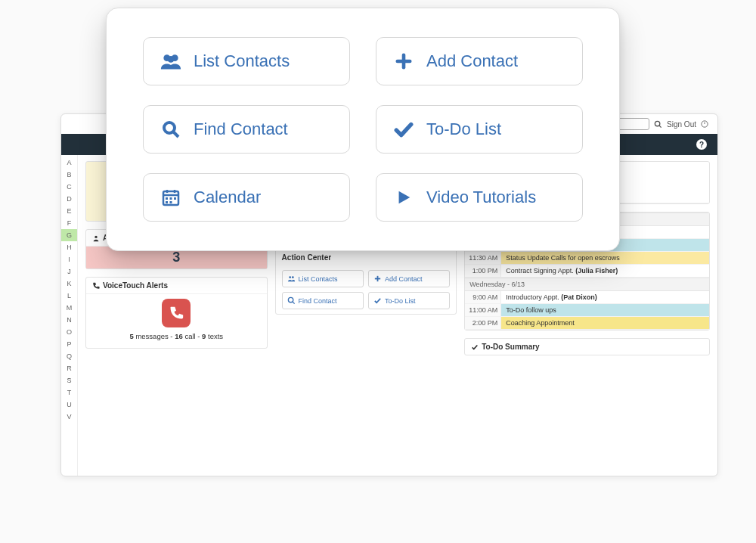 The width and height of the screenshot is (756, 543). What do you see at coordinates (605, 310) in the screenshot?
I see `schedule-item: To-Do follow ups` at bounding box center [605, 310].